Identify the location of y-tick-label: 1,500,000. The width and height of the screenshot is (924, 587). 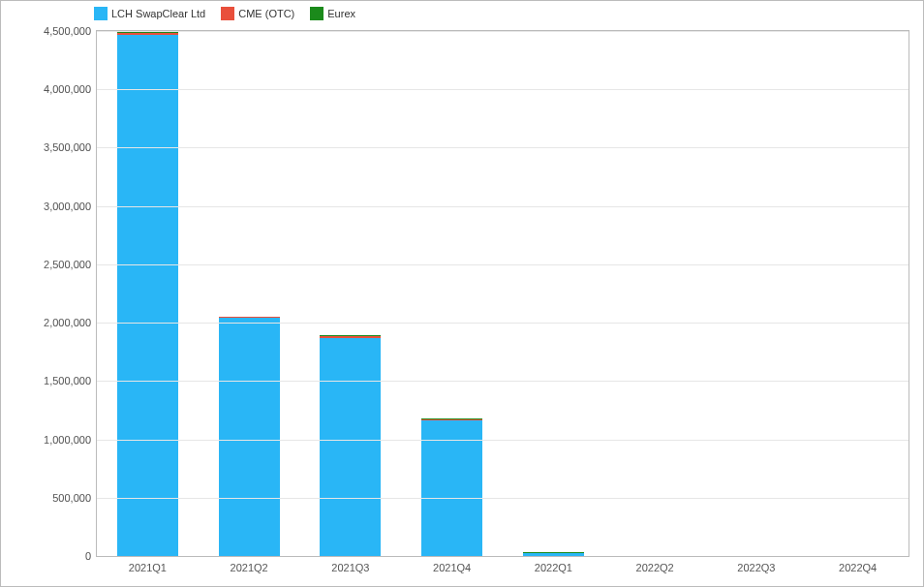
(68, 381).